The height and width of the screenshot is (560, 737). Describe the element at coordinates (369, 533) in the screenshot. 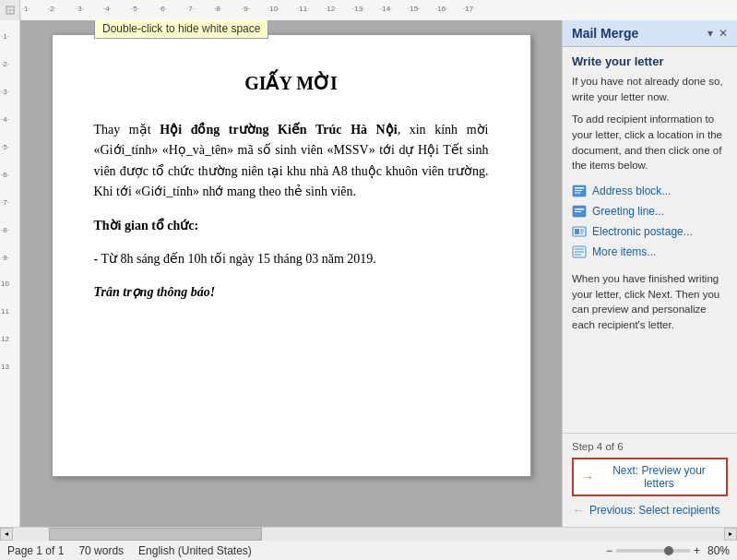

I see `horizontal-scrollbar: ◂ ▸` at that location.